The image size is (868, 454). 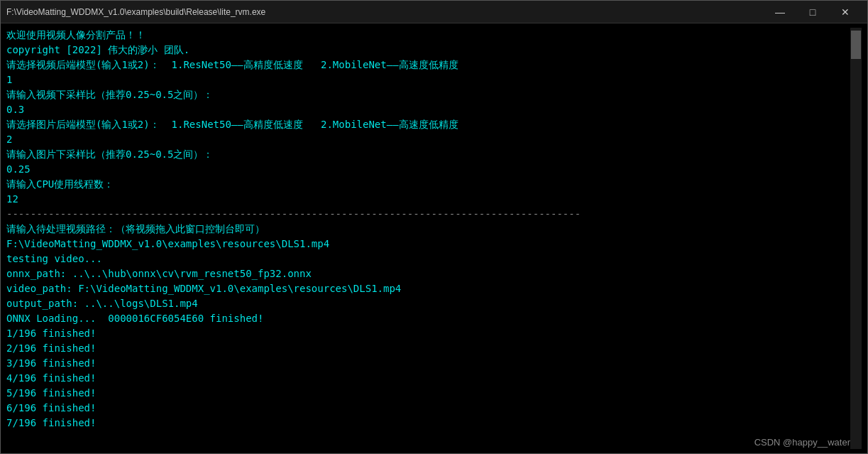 I want to click on console-line: 6/196 finished!, so click(x=429, y=408).